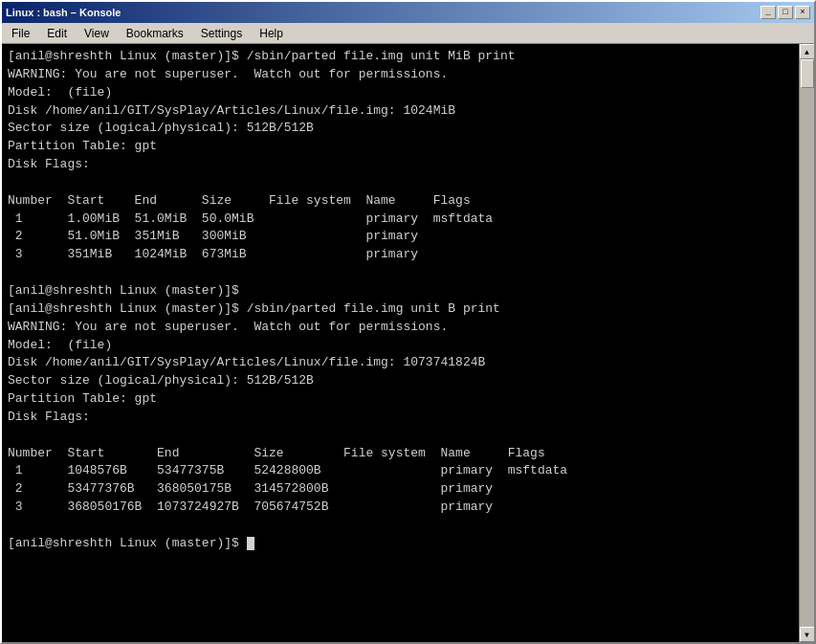  Describe the element at coordinates (785, 12) in the screenshot. I see `title-bar-buttons: _ □ ×` at that location.